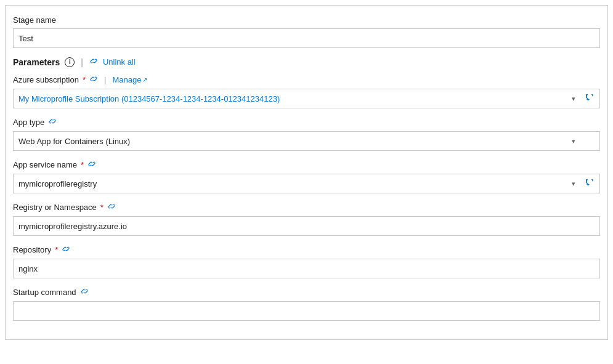 The image size is (613, 364). Describe the element at coordinates (307, 99) in the screenshot. I see `azure-subscription-select-wrapper: My Microprofile Subscription (01234567-1…` at that location.